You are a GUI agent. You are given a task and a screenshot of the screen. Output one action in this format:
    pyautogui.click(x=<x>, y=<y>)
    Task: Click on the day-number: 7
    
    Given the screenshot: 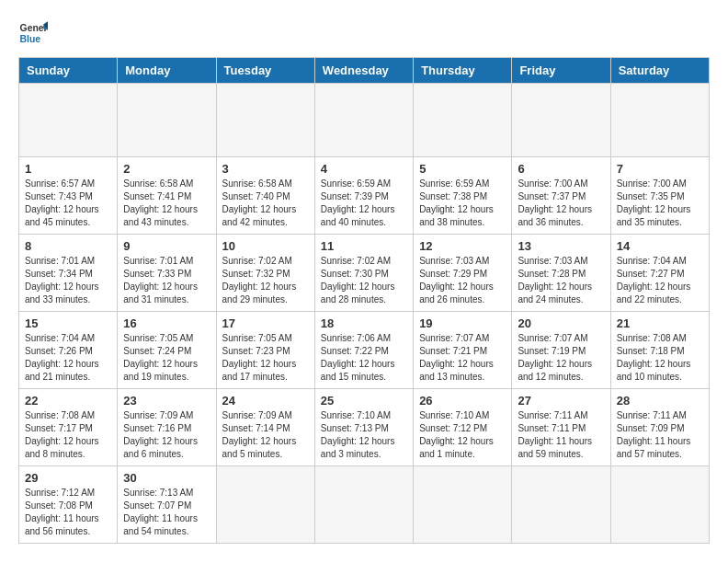 What is the action you would take?
    pyautogui.click(x=660, y=169)
    